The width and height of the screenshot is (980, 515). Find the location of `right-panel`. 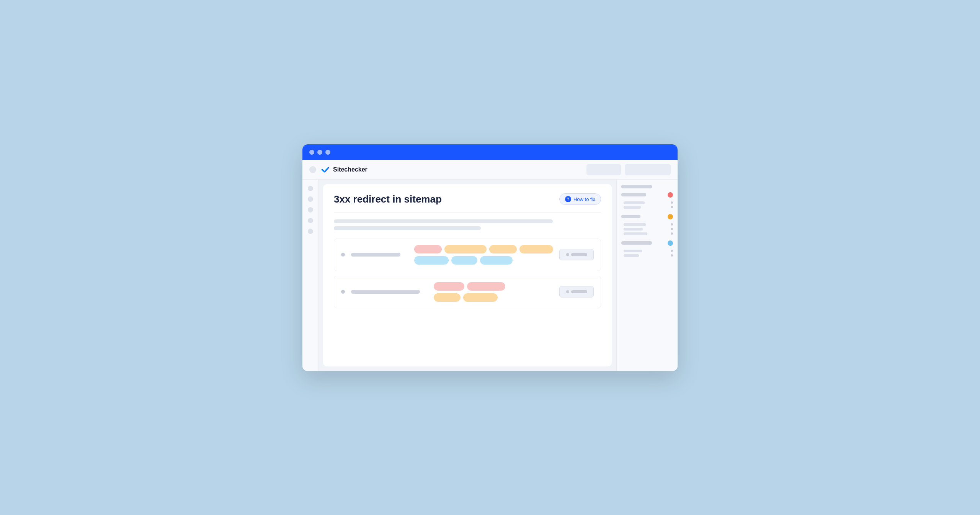

right-panel is located at coordinates (647, 275).